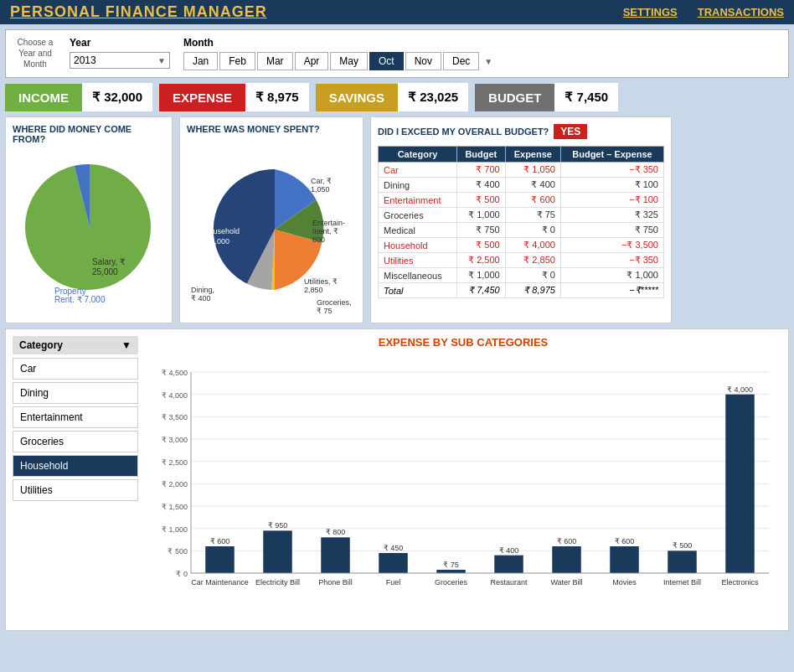  What do you see at coordinates (418, 154) in the screenshot?
I see `col-category: Category` at bounding box center [418, 154].